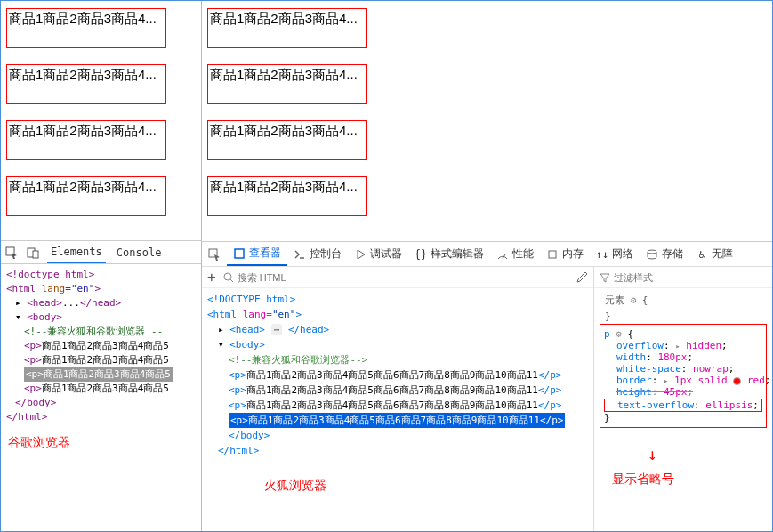 The image size is (773, 532). What do you see at coordinates (93, 331) in the screenshot?
I see `dom-comment: <!--兼容火狐和谷歌浏览器 --` at bounding box center [93, 331].